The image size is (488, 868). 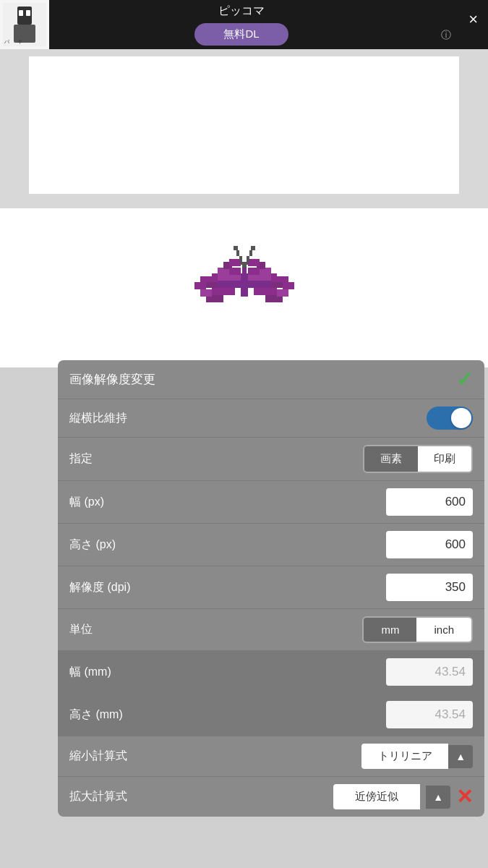 What do you see at coordinates (271, 459) in the screenshot?
I see `designation-row: 指定 画素 印刷` at bounding box center [271, 459].